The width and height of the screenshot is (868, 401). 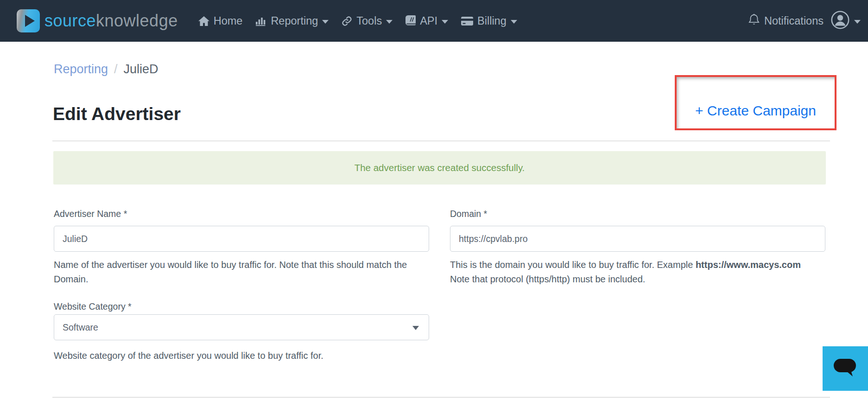 What do you see at coordinates (489, 21) in the screenshot?
I see `nav-item-billing: Billing` at bounding box center [489, 21].